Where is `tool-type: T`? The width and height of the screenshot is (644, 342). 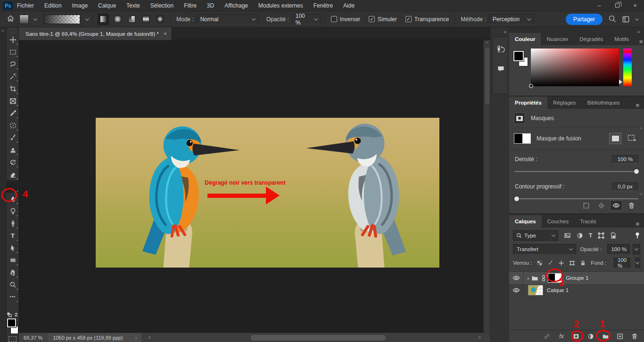 tool-type: T is located at coordinates (13, 236).